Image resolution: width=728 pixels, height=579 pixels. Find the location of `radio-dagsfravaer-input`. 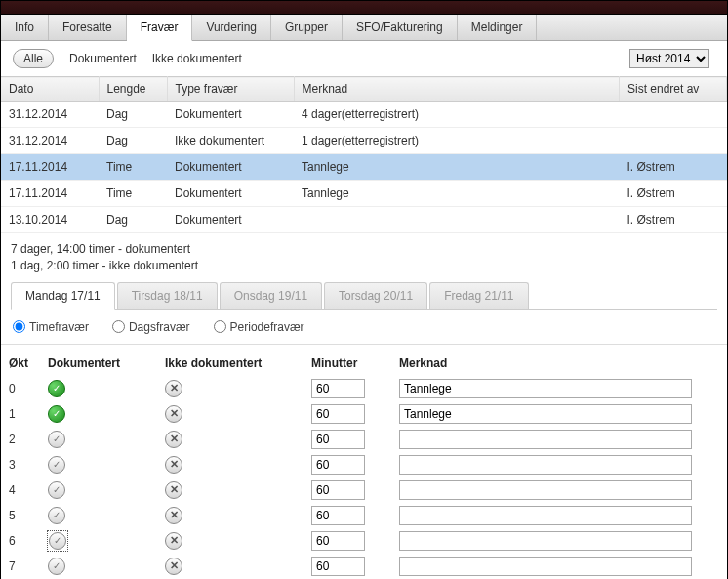

radio-dagsfravaer-input is located at coordinates (119, 326).